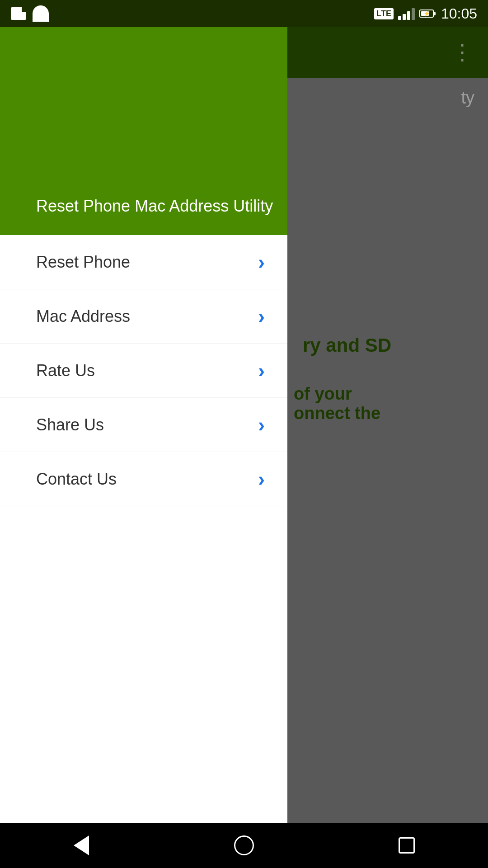  What do you see at coordinates (19, 14) in the screenshot?
I see `sim-card-icon` at bounding box center [19, 14].